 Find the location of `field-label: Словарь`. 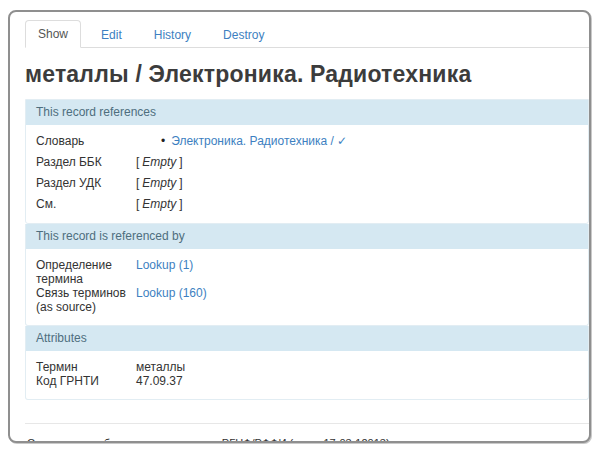

field-label: Словарь is located at coordinates (86, 142).